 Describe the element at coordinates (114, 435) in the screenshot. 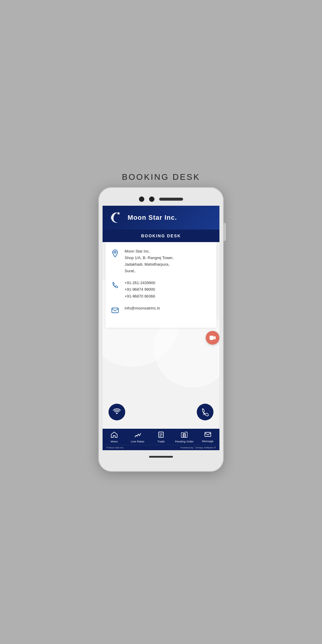

I see `home-icon` at that location.